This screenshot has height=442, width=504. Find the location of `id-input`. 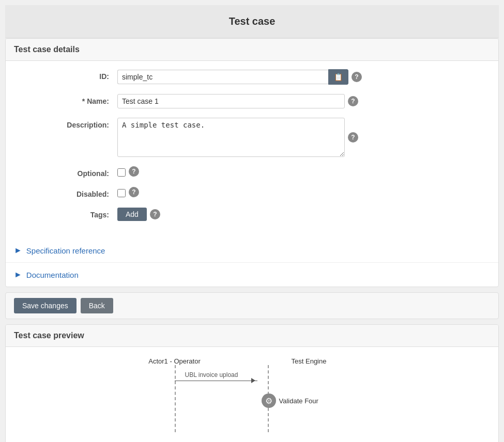

id-input is located at coordinates (223, 77).